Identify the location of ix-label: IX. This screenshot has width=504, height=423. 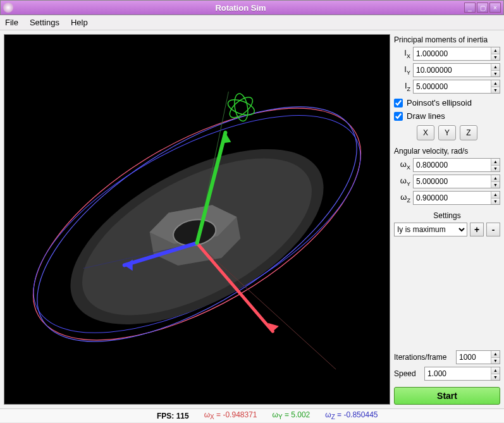
(402, 54).